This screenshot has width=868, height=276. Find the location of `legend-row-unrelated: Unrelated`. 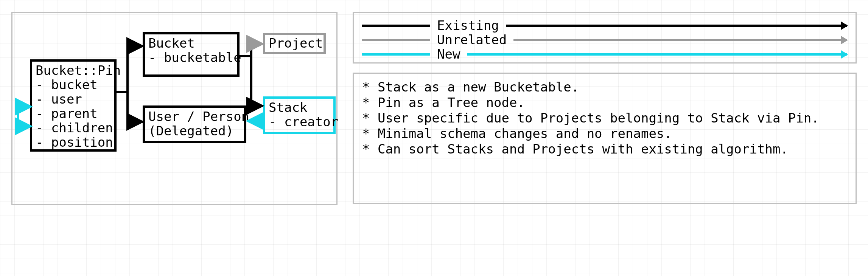

legend-row-unrelated: Unrelated is located at coordinates (605, 40).